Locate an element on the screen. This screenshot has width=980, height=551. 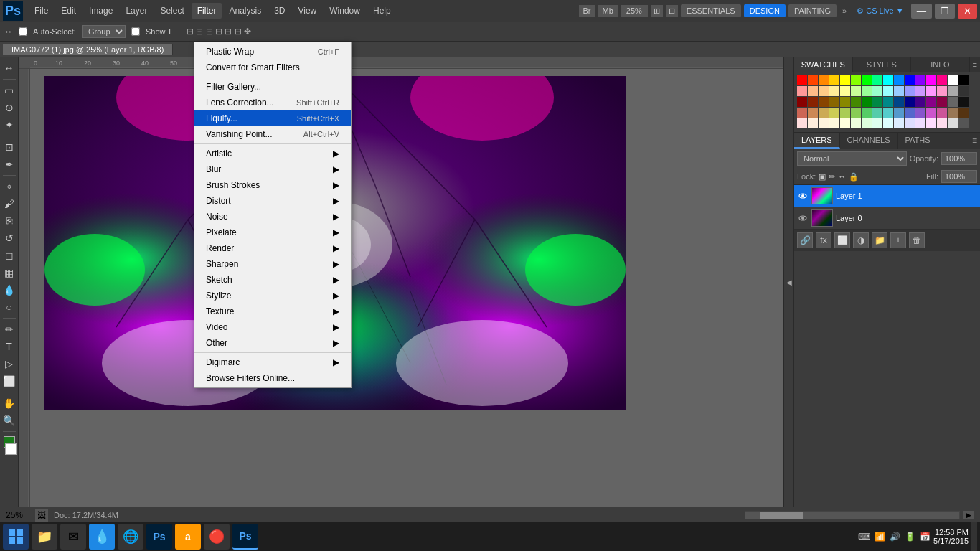
add-mask-btn: ⬜ is located at coordinates (842, 240).